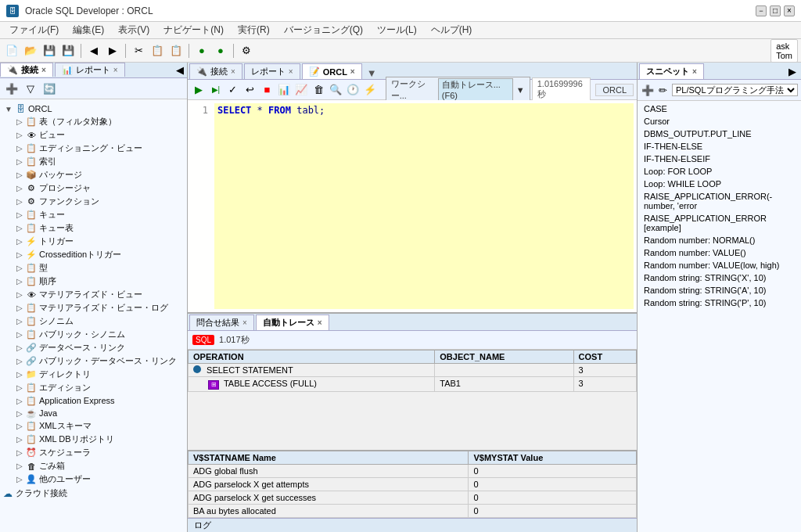  I want to click on history-button: 🕐, so click(353, 90).